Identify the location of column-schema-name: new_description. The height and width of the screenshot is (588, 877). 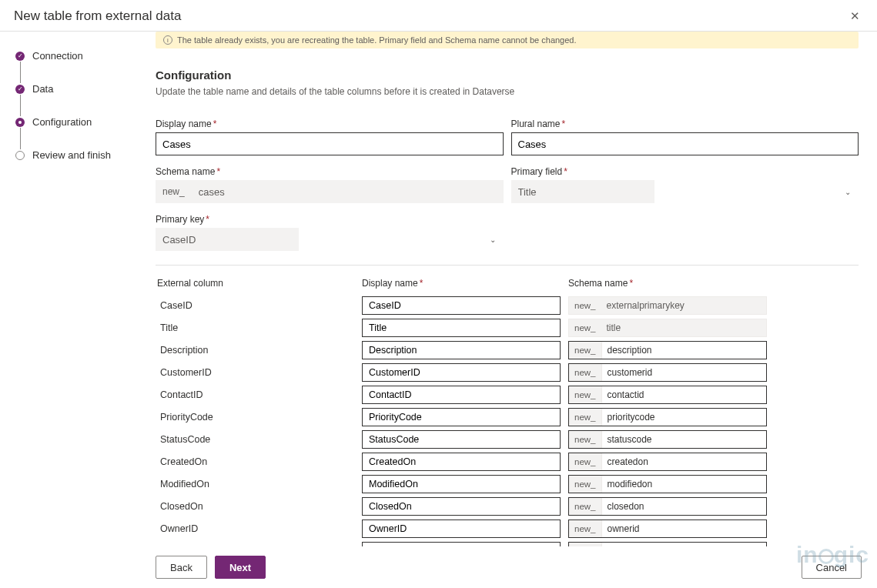
(668, 350).